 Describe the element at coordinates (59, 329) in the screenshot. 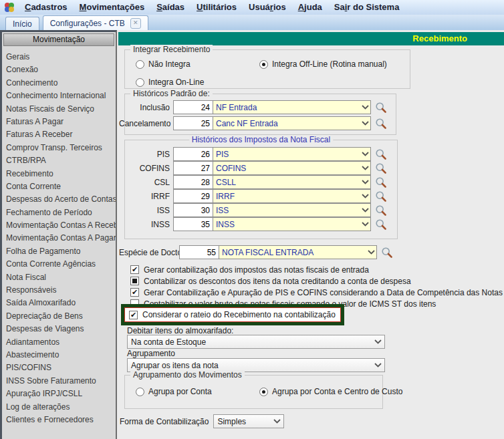

I see `sidebar-item-despesas-de-viagens: Despesas de Viagens` at that location.